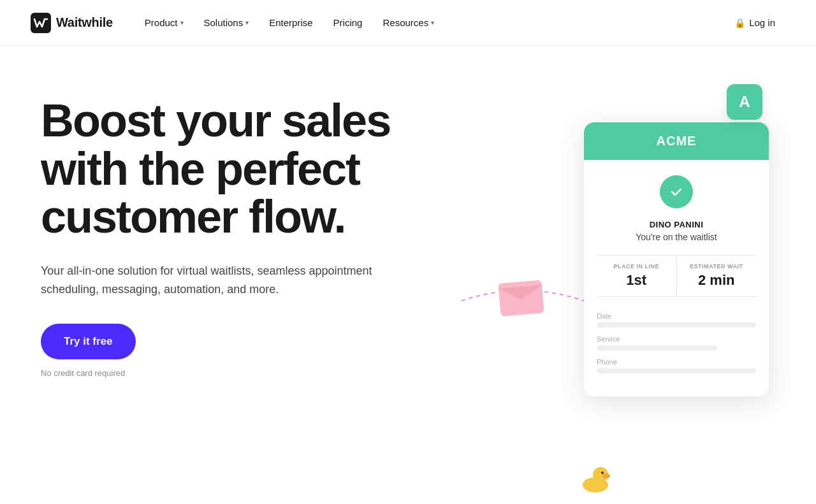 The image size is (816, 504). I want to click on card-body: DINO PANINI You're on the waitlist PLACE…, so click(676, 278).